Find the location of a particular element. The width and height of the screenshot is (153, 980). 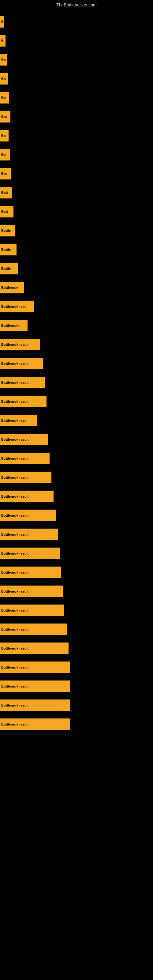

site-title-text: TheBottlenecker.com is located at coordinates (76, 5).